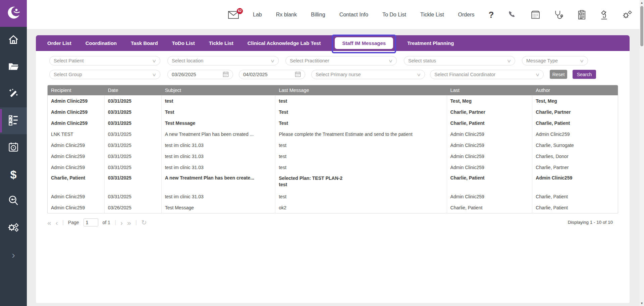  I want to click on column-header-author: Author, so click(575, 90).